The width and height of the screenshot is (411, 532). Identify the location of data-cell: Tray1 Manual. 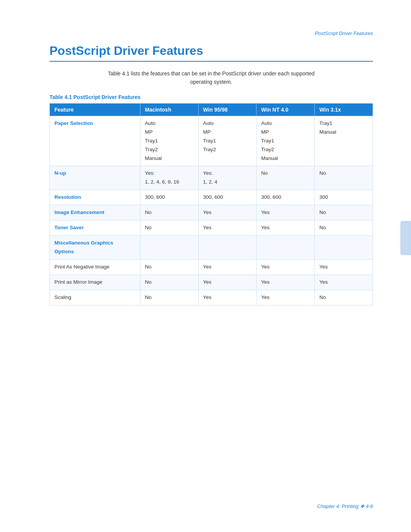
(344, 141).